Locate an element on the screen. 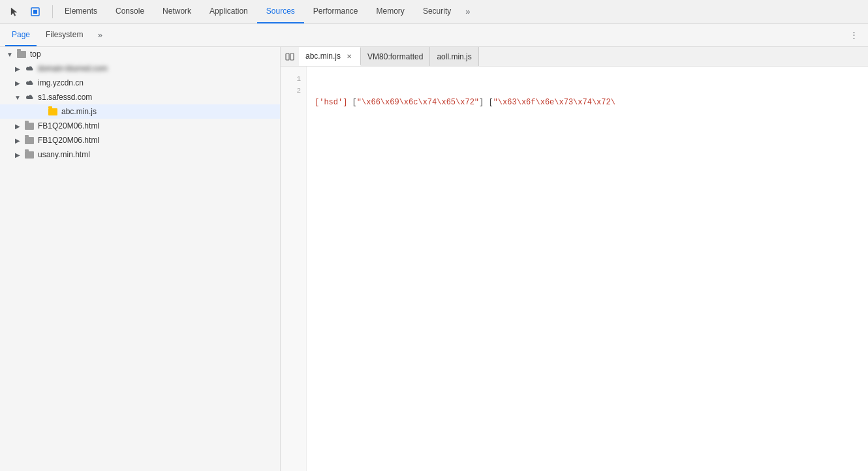  code-tab-abc-min-js: abc.min.js ✕ is located at coordinates (330, 56).